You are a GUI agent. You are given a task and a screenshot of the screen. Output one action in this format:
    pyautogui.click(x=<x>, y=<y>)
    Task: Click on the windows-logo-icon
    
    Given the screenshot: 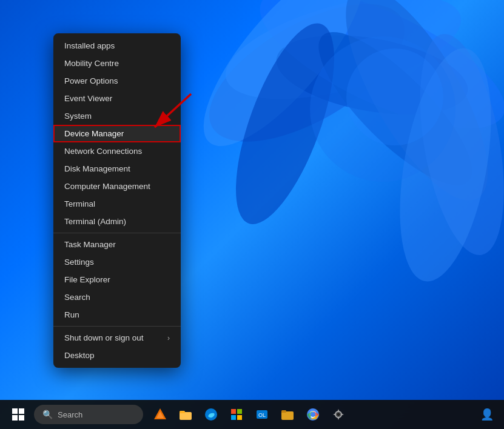 What is the action you would take?
    pyautogui.click(x=18, y=414)
    